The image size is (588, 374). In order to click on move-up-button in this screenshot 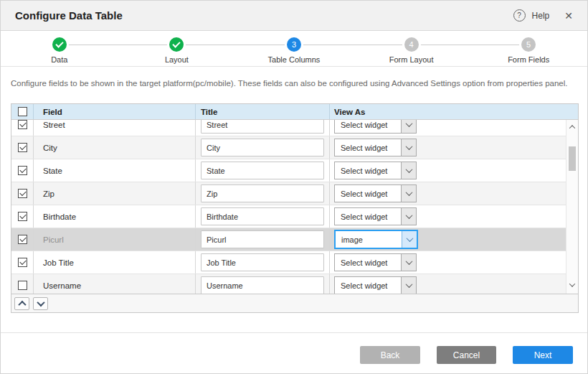, I will do `click(22, 304)`.